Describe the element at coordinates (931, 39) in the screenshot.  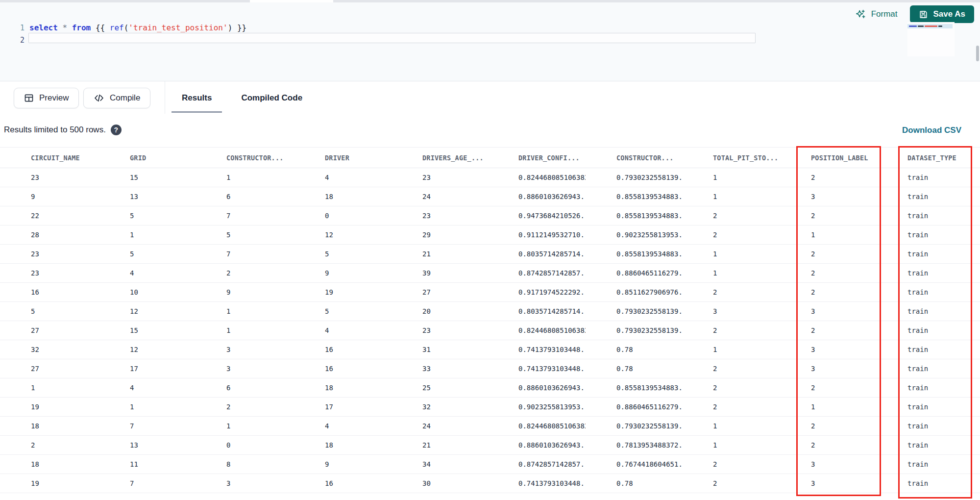
I see `editor-minimap` at that location.